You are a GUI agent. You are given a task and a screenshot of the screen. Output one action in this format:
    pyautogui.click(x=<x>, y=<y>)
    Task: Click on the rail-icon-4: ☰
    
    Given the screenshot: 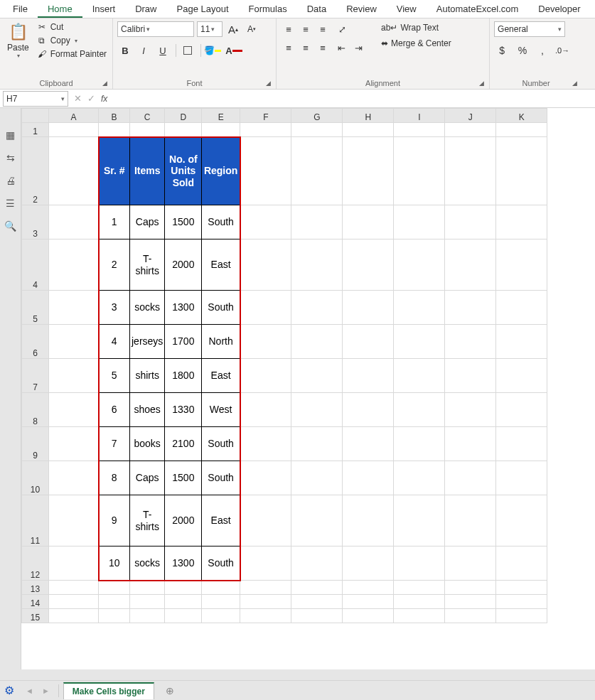 What is the action you would take?
    pyautogui.click(x=10, y=203)
    